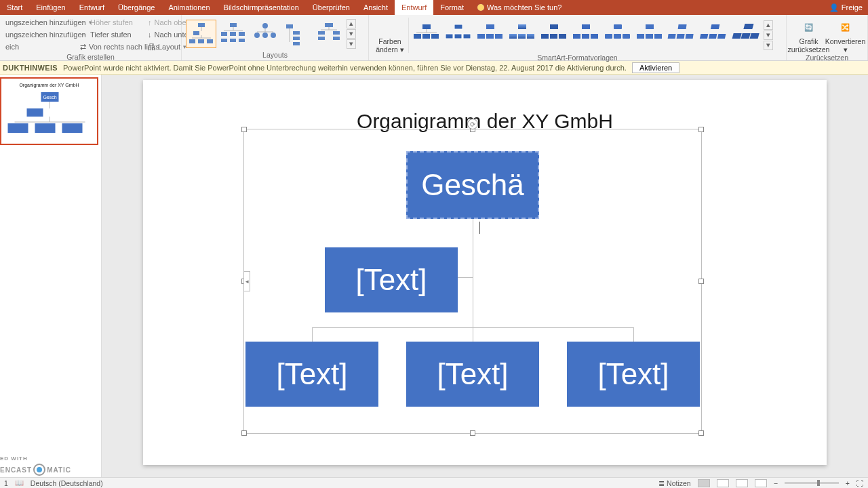  I want to click on thumb-title: Organigramm der XY GmbH, so click(49, 85).